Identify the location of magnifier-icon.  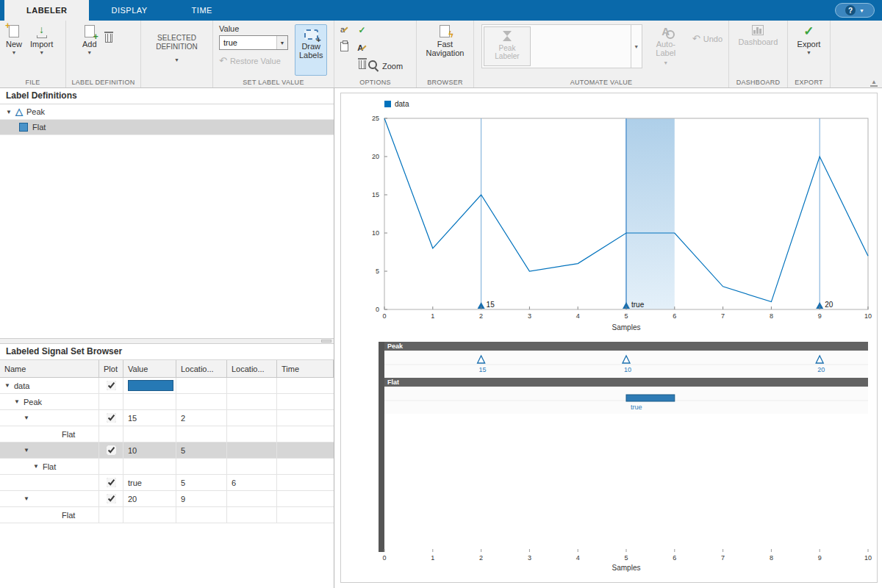
(373, 66).